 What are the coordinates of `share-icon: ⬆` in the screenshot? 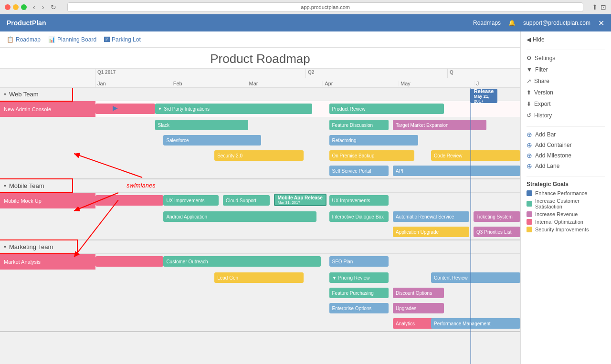 It's located at (595, 7).